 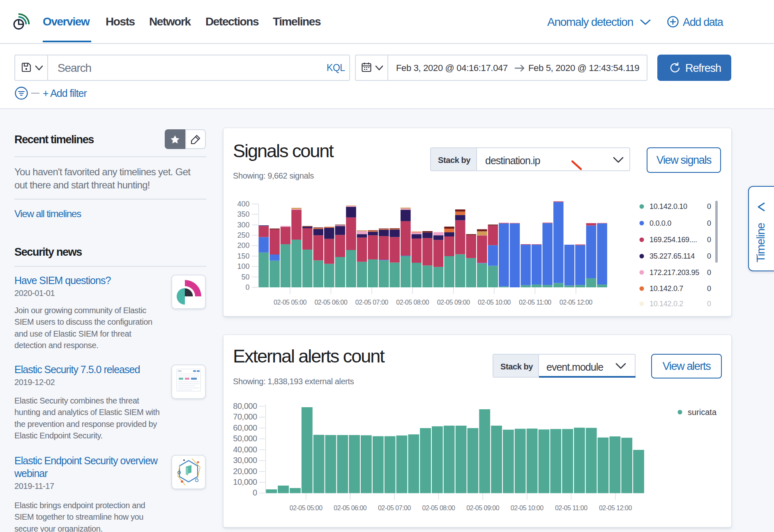 I want to click on svg-text: 0.0.0.0, so click(x=661, y=223).